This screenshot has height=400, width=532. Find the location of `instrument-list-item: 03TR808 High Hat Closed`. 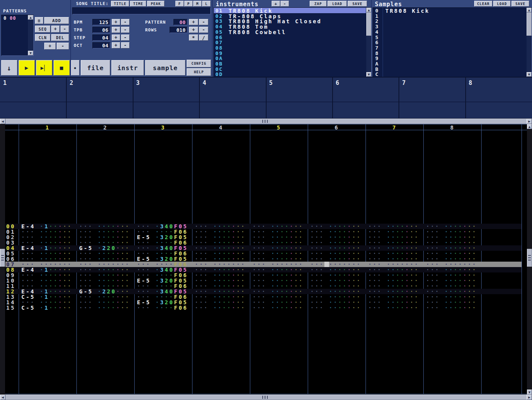

instrument-list-item: 03TR808 High Hat Closed is located at coordinates (290, 21).